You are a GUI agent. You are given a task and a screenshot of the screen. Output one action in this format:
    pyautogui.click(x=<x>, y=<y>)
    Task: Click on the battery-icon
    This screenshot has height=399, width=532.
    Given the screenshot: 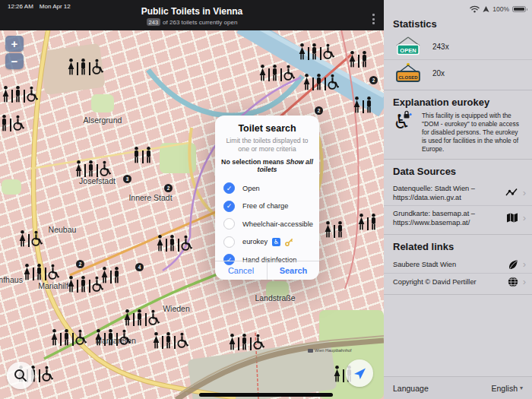 What is the action you would take?
    pyautogui.click(x=519, y=9)
    